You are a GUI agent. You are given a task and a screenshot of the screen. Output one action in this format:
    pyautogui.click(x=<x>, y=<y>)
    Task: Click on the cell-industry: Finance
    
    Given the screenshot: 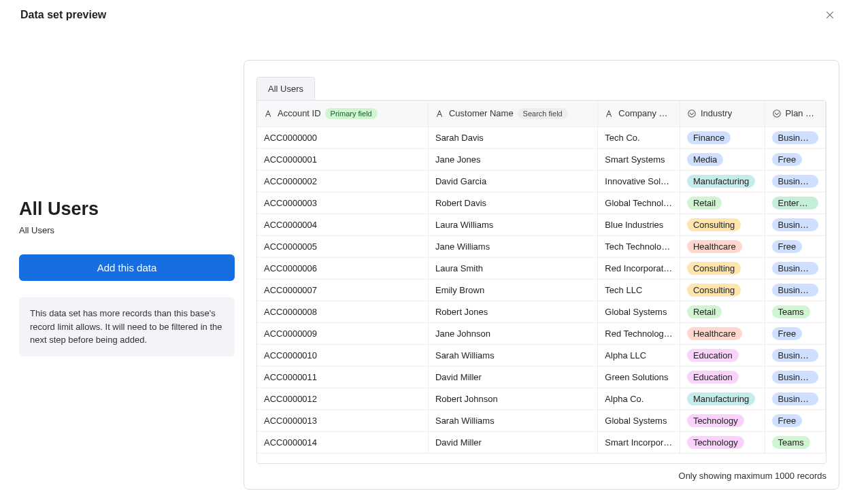 What is the action you would take?
    pyautogui.click(x=722, y=137)
    